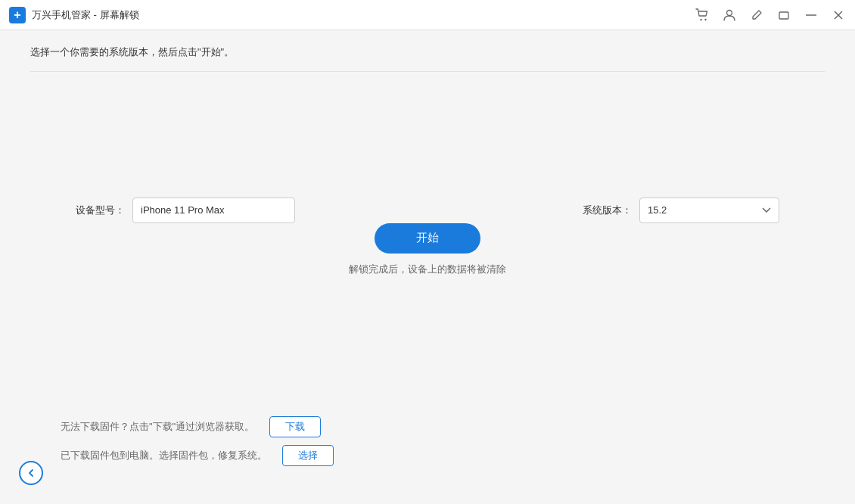  Describe the element at coordinates (770, 15) in the screenshot. I see `title-bar-right` at that location.